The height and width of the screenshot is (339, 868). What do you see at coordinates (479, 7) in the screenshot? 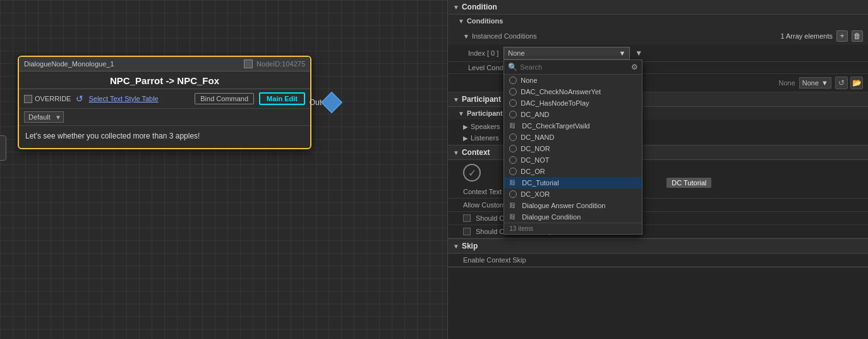
I see `condition-section-title: Condition` at bounding box center [479, 7].